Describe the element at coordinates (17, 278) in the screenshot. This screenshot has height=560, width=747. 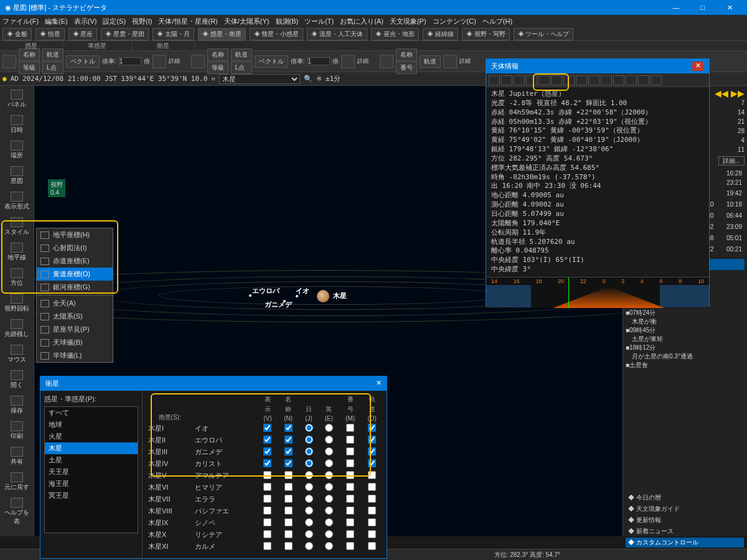
I see `side-tool-button: 方位` at that location.